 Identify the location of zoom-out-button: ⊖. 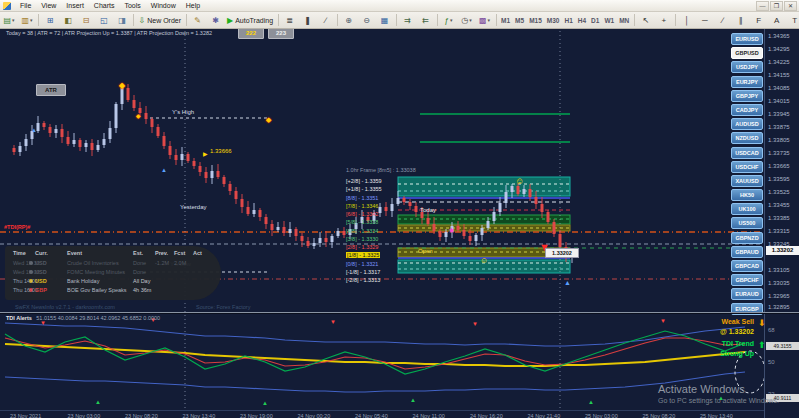
(366, 20).